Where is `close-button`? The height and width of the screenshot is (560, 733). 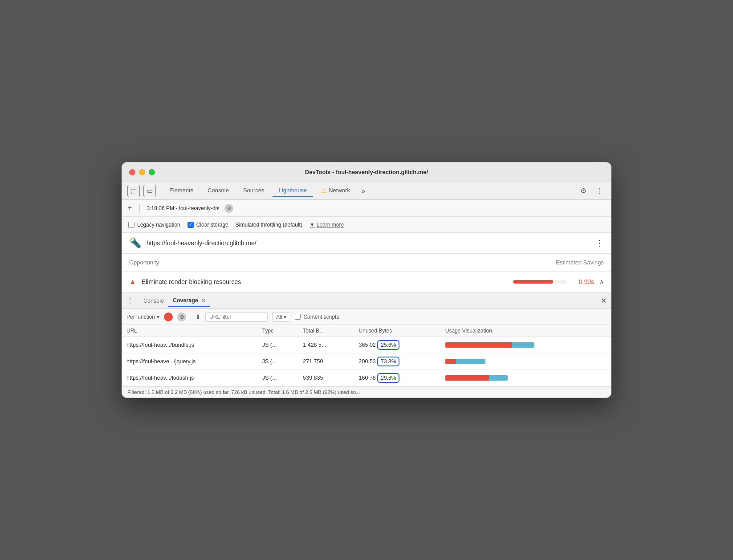 close-button is located at coordinates (132, 172).